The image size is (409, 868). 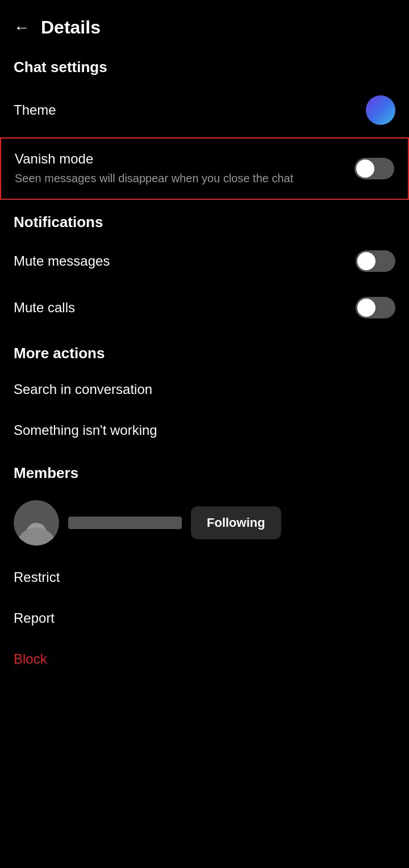 I want to click on avatar, so click(x=36, y=523).